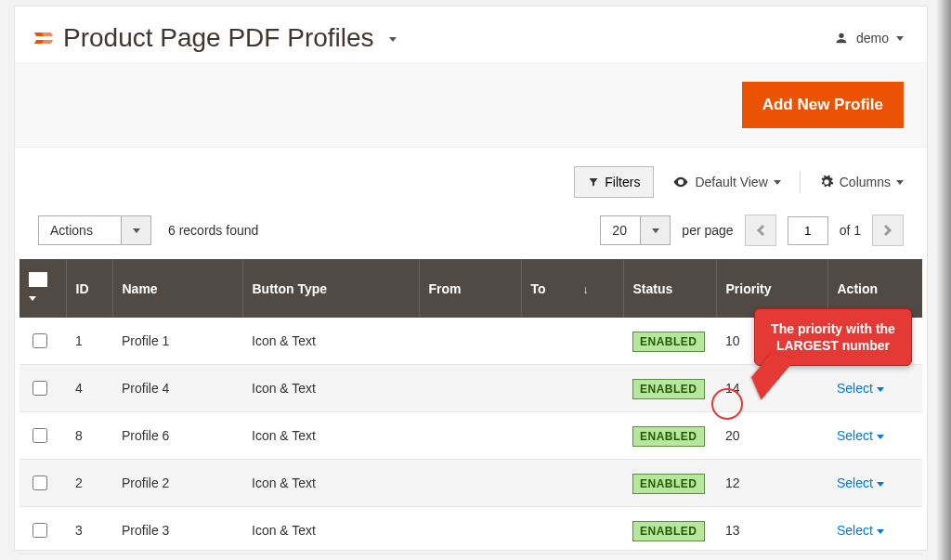 This screenshot has height=560, width=951. Describe the element at coordinates (471, 557) in the screenshot. I see `table-row: 5Profile 5Icon & TextENABLED15Select` at that location.